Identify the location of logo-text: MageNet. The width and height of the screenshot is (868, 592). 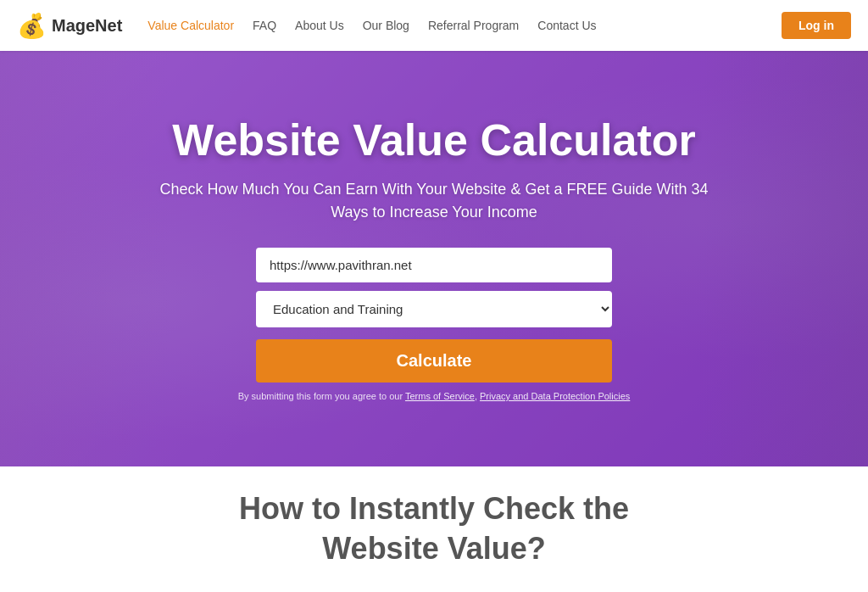
(86, 25).